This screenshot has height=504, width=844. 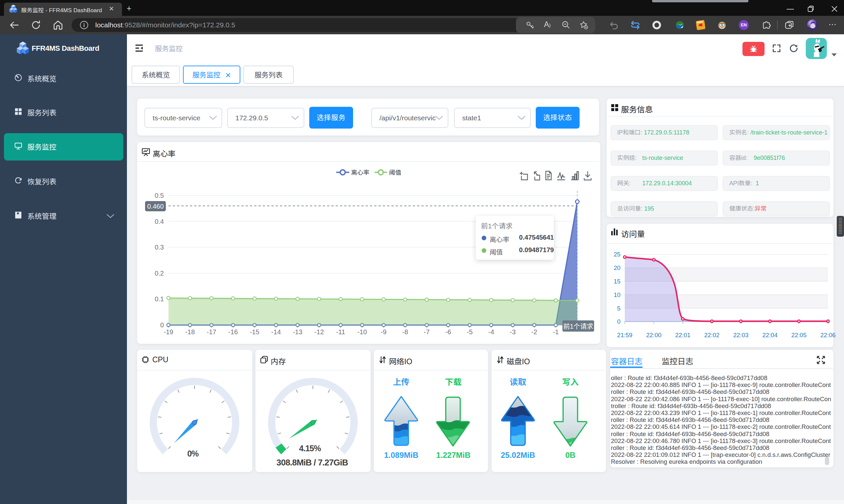 What do you see at coordinates (578, 326) in the screenshot?
I see `svg-text: 前1个请求` at bounding box center [578, 326].